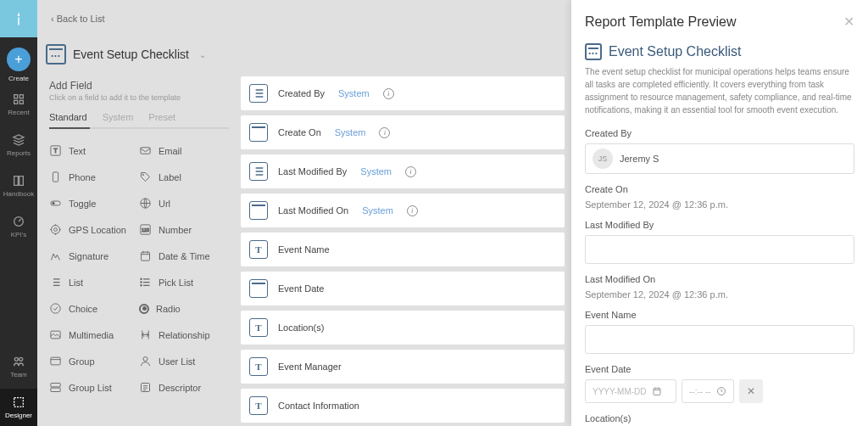 This screenshot has height=426, width=868. What do you see at coordinates (19, 407) in the screenshot?
I see `rail-designer: Designer` at bounding box center [19, 407].